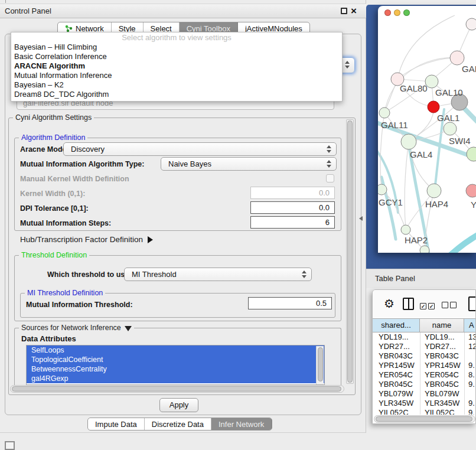 The width and height of the screenshot is (476, 450). Describe the element at coordinates (434, 191) in the screenshot. I see `node-hap4` at that location.